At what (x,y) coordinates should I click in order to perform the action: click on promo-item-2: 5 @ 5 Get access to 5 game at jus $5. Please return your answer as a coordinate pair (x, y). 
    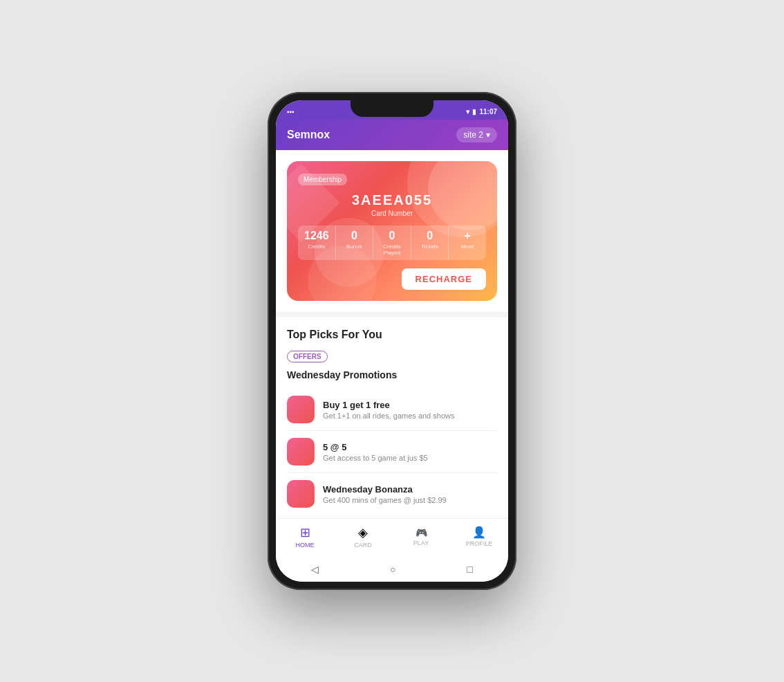
    Looking at the image, I should click on (392, 452).